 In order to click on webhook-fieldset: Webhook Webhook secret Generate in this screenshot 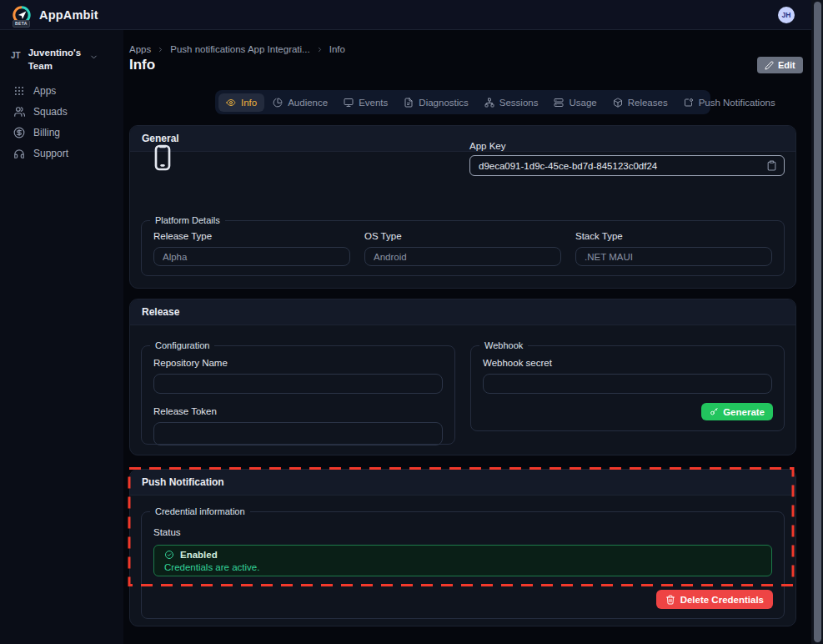, I will do `click(627, 385)`.